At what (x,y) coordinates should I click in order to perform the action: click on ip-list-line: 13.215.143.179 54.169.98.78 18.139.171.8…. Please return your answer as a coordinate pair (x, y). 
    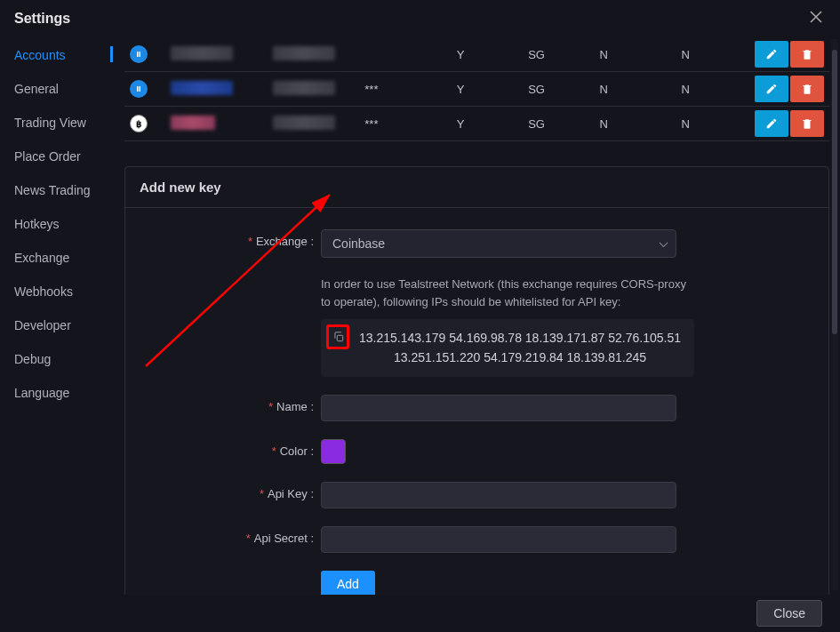
    Looking at the image, I should click on (520, 338).